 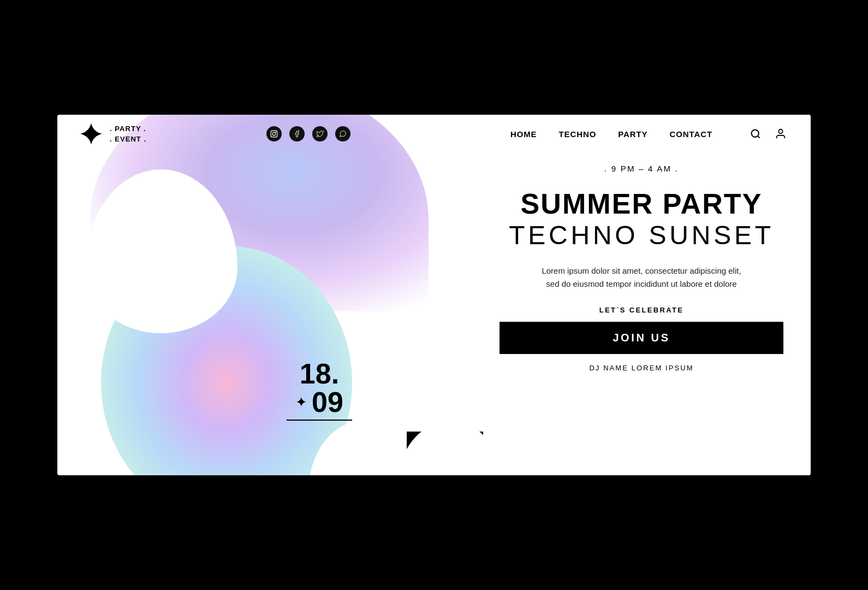 What do you see at coordinates (641, 278) in the screenshot?
I see `event-description: Lorem ipsum dolor sit amet, consectetur …` at bounding box center [641, 278].